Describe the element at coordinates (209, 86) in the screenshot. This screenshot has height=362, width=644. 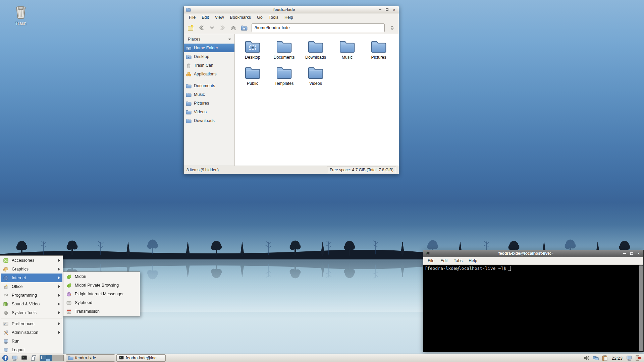
I see `sidebar-place: Documents` at that location.